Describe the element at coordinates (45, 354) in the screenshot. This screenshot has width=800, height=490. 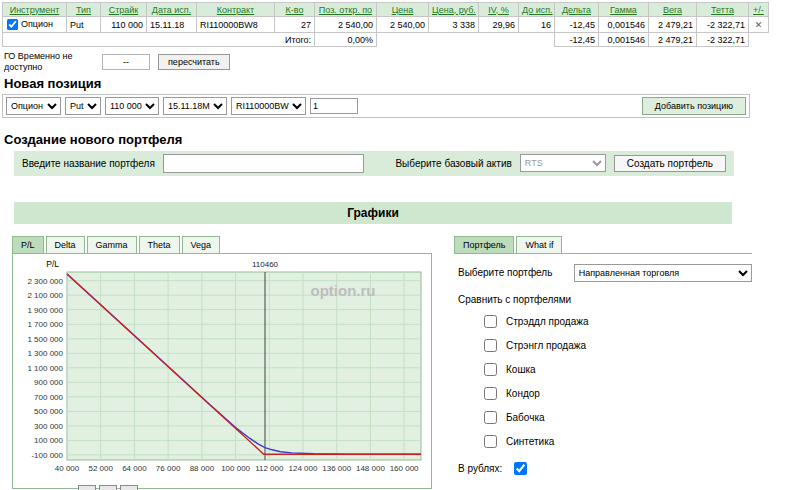
I see `svg-text: 1 300 000` at that location.